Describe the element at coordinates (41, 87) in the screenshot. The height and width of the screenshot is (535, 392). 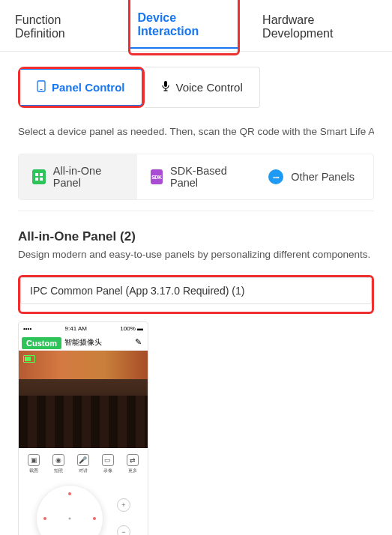
I see `phone-icon` at that location.